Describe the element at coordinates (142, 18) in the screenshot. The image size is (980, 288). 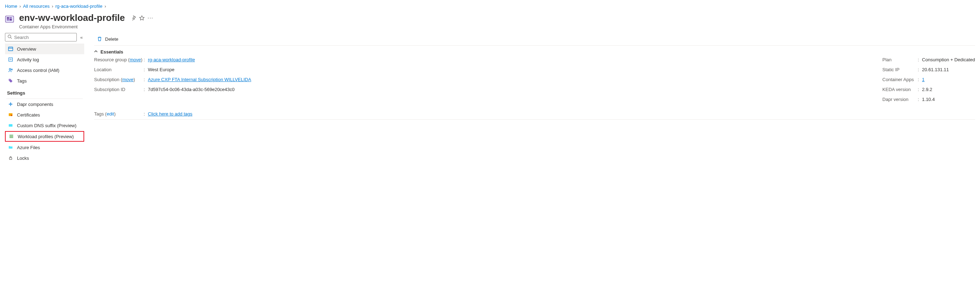
I see `star-icon` at that location.